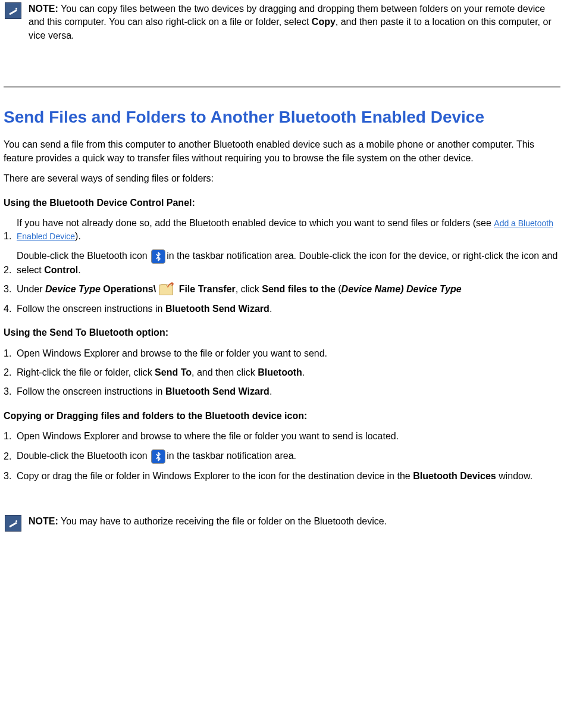 Image resolution: width=564 pixels, height=728 pixels. I want to click on step-text: Right-click the file or folder, click, so click(86, 373).